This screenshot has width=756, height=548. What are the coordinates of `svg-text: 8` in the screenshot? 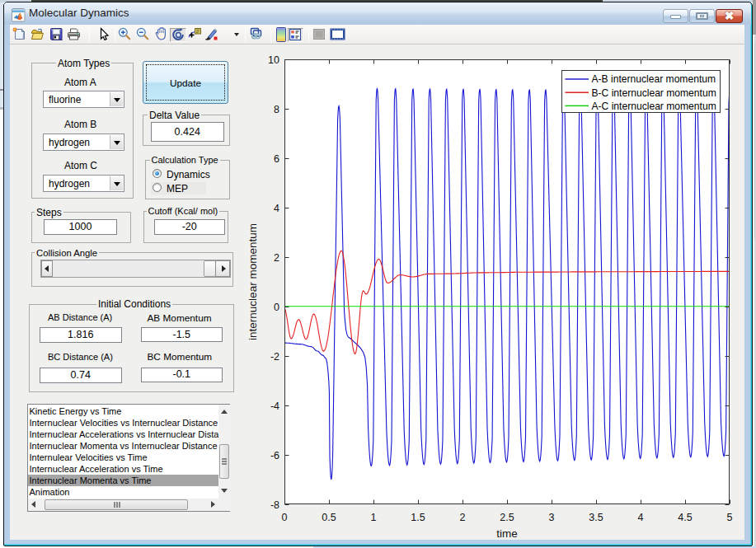 It's located at (277, 110).